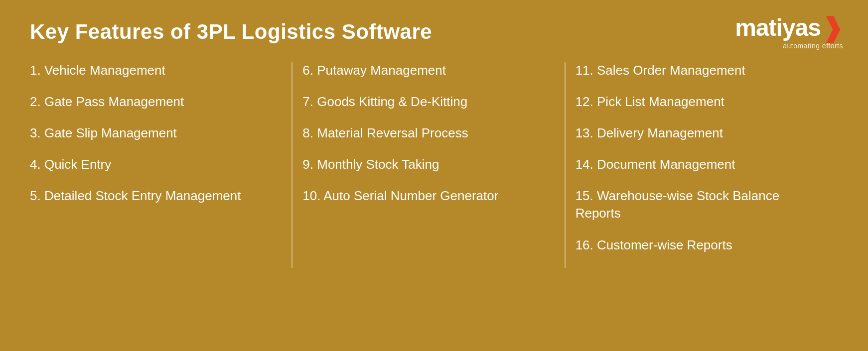 This screenshot has width=868, height=351. I want to click on feature-item: 6. Putaway Management, so click(429, 71).